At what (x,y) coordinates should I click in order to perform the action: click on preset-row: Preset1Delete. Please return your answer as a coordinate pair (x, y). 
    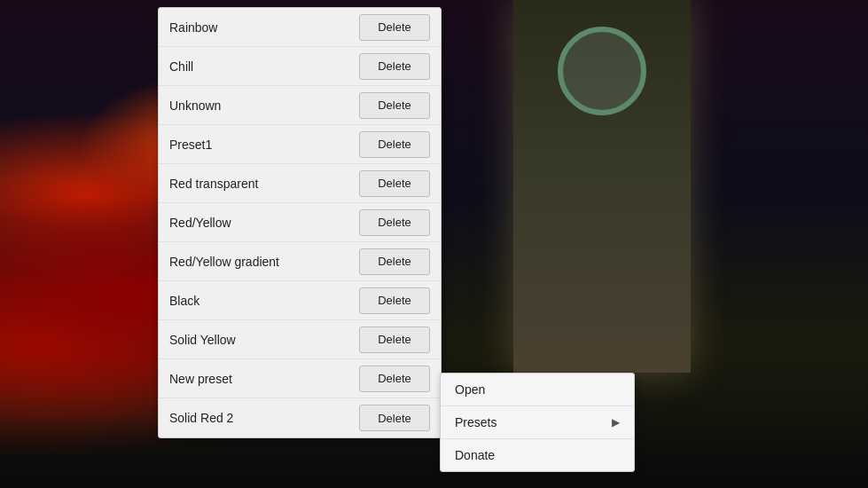
    Looking at the image, I should click on (300, 145).